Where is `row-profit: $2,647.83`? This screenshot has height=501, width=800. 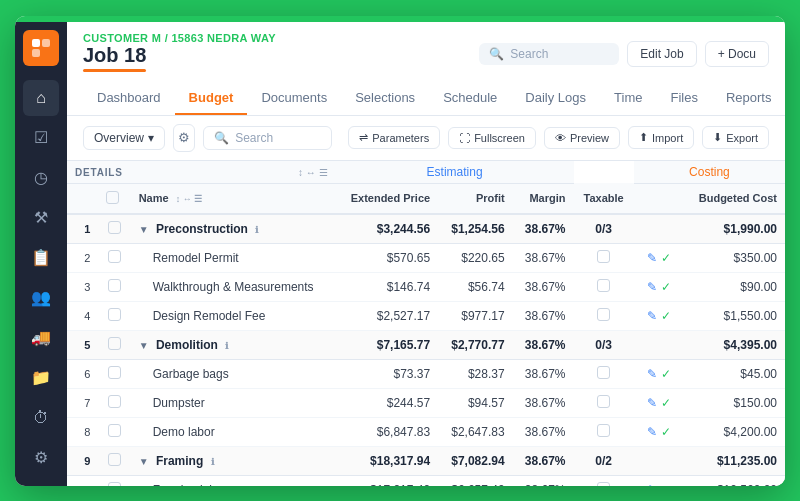 row-profit: $2,647.83 is located at coordinates (475, 432).